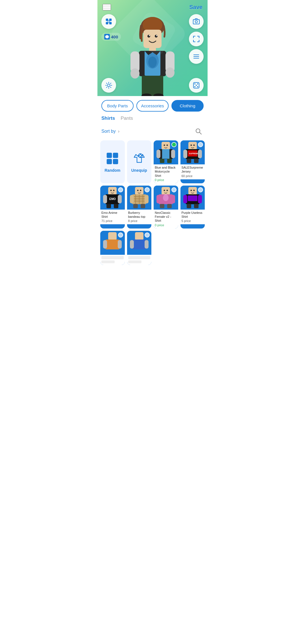  Describe the element at coordinates (110, 131) in the screenshot. I see `sort-label: Sort by ›` at that location.